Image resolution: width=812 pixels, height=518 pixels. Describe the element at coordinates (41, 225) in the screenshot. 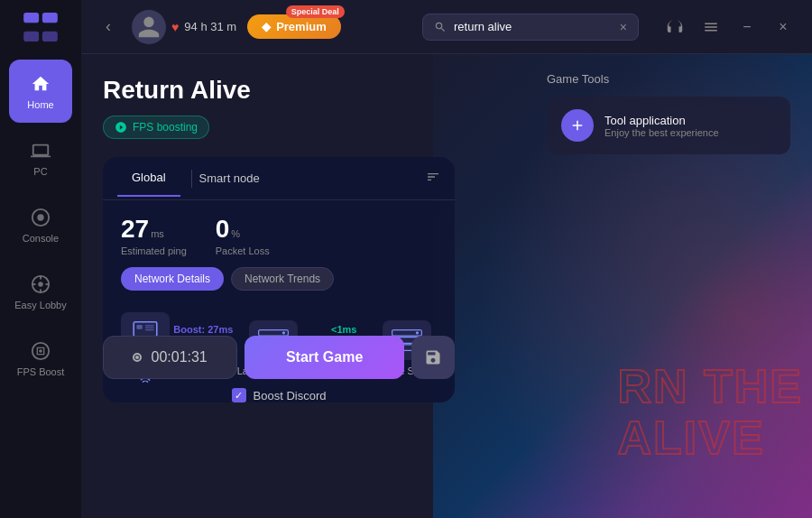

I see `sidebar-item-console: Console` at that location.